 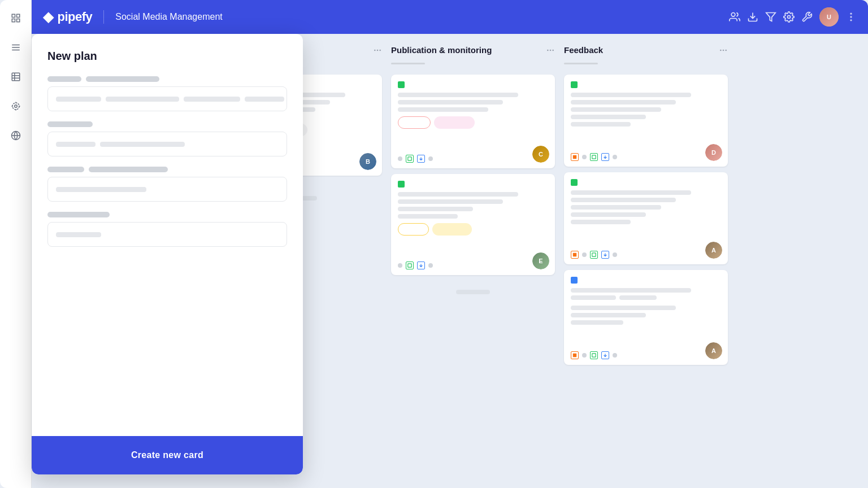 I want to click on avatar-img: D, so click(x=714, y=152).